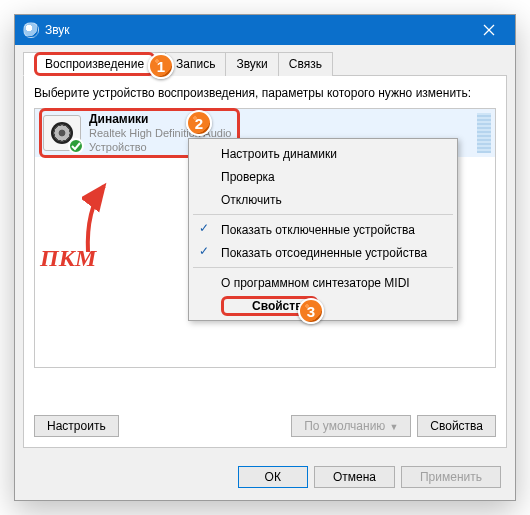 This screenshot has width=530, height=515. What do you see at coordinates (351, 426) in the screenshot?
I see `set-default-button: По умолчанию▼` at bounding box center [351, 426].